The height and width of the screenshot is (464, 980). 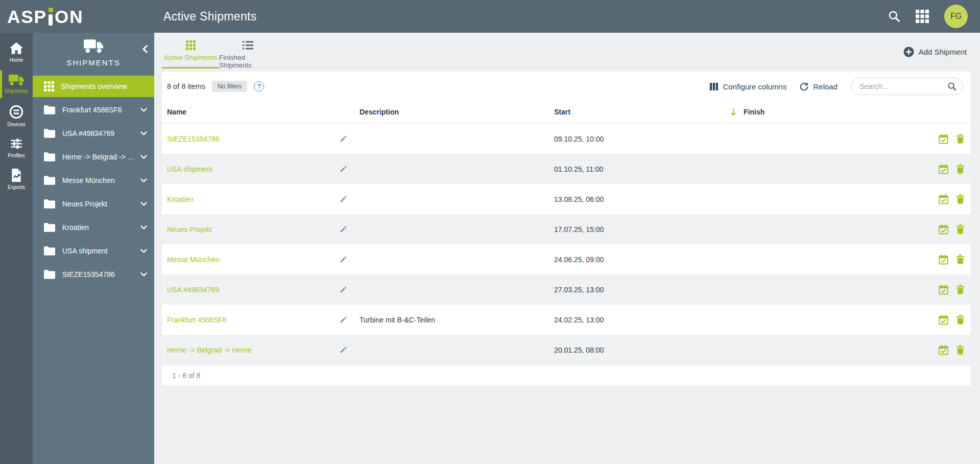 What do you see at coordinates (189, 229) in the screenshot?
I see `shipment-name-link: Neues Projekt` at bounding box center [189, 229].